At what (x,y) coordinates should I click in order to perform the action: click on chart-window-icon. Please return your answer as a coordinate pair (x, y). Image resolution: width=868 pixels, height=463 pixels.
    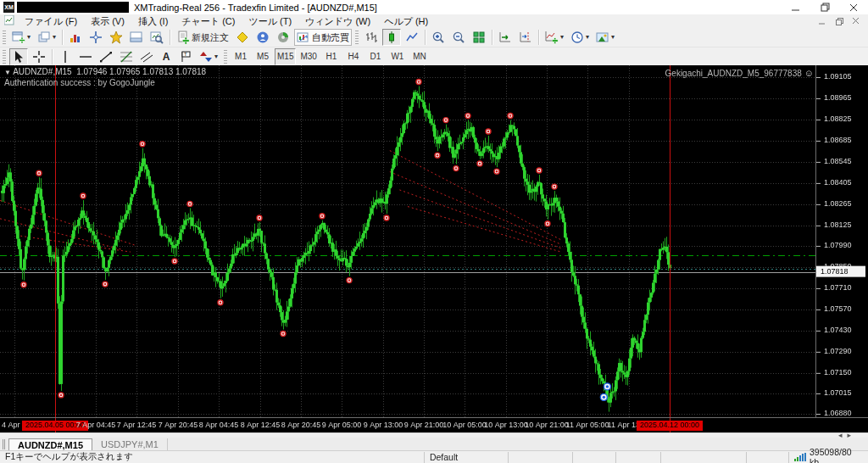
    Looking at the image, I should click on (9, 21).